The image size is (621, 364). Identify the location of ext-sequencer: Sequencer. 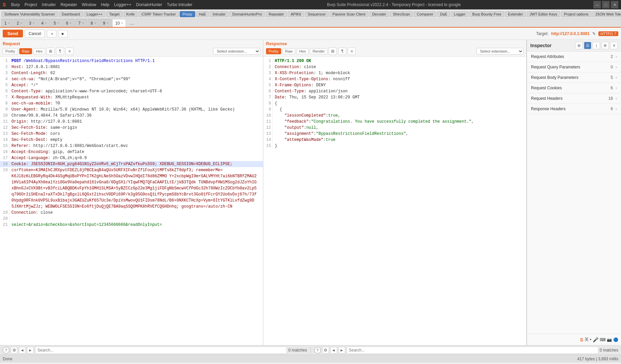
(317, 14).